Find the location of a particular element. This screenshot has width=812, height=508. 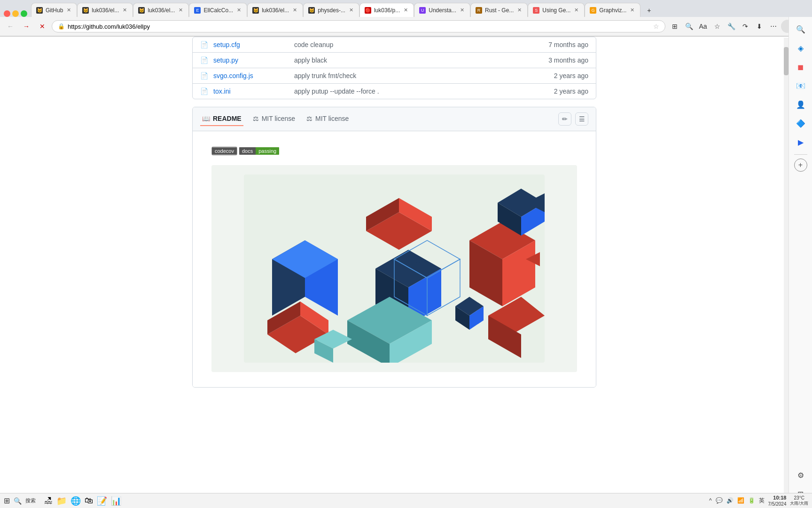

tab-close-using: ✕ is located at coordinates (576, 10).